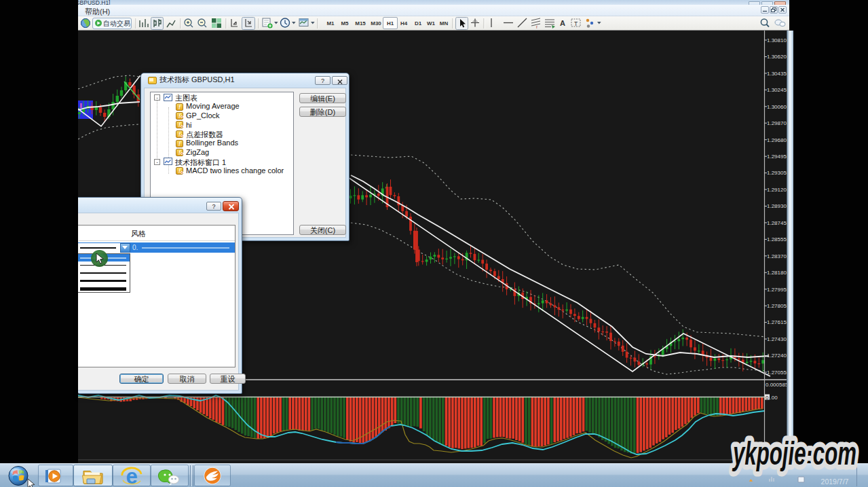 Image resolution: width=868 pixels, height=487 pixels. Describe the element at coordinates (776, 239) in the screenshot. I see `svg-text: 1.28555` at that location.